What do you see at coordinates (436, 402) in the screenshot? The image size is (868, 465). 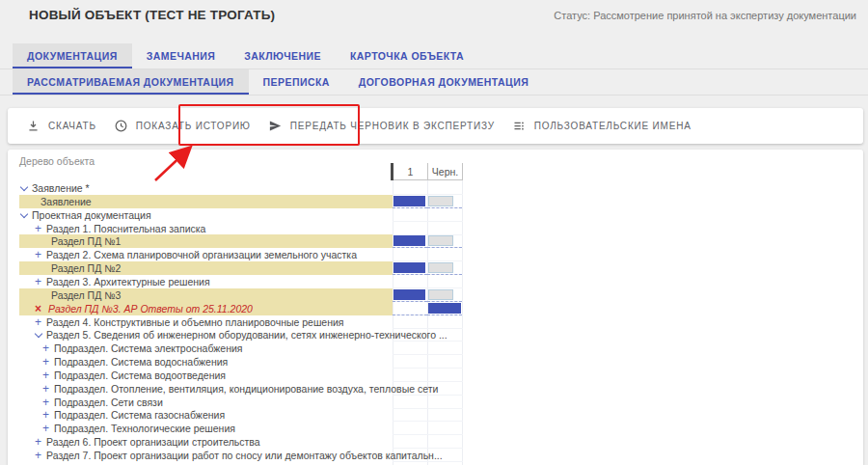 I see `tree-row: +Подраздел. Сети связи` at bounding box center [436, 402].